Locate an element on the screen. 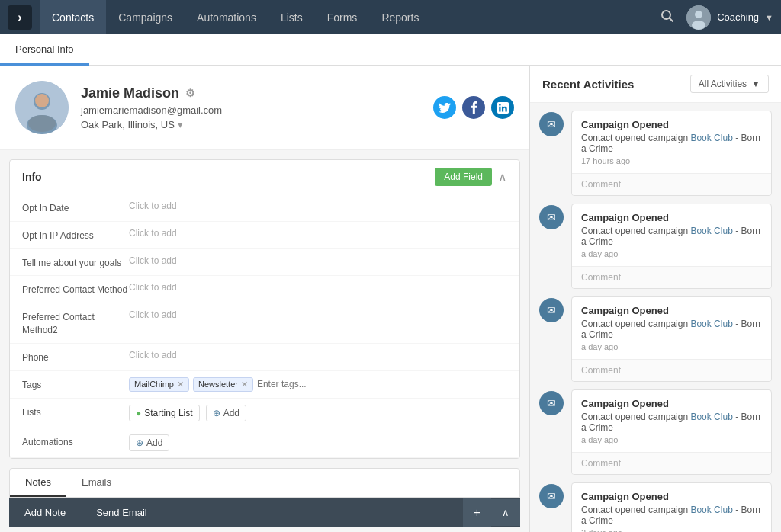 The height and width of the screenshot is (532, 781). field-automations: Automations ⊕ Add is located at coordinates (265, 444).